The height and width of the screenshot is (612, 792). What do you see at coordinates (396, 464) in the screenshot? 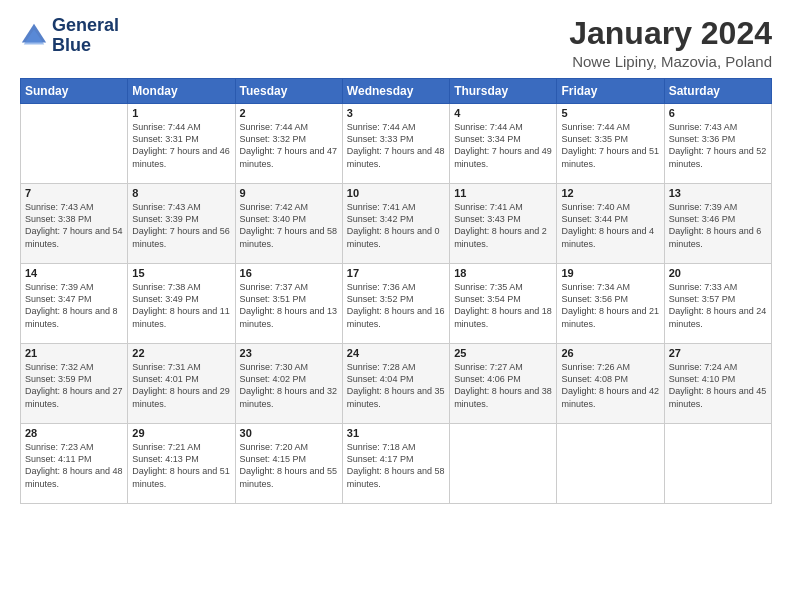
I see `table-row: 31Sunrise: 7:18 AMSunset: 4:17 PMDayligh…` at bounding box center [396, 464].